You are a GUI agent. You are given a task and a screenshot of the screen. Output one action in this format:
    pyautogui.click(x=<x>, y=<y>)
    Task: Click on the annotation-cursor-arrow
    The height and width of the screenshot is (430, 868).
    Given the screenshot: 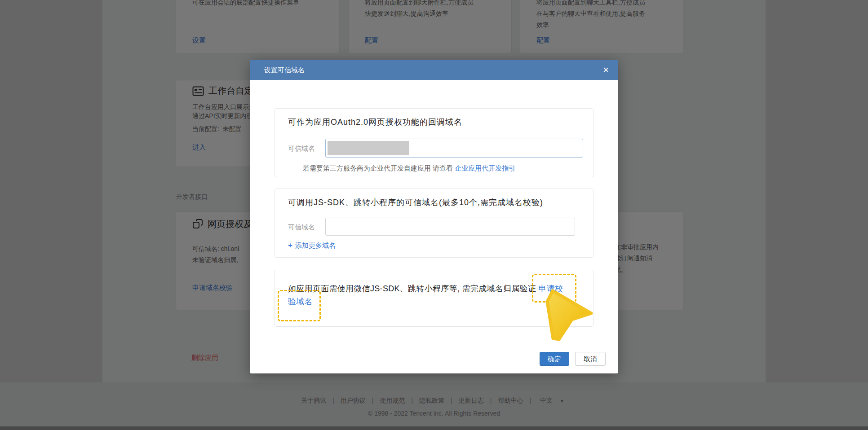 What is the action you would take?
    pyautogui.click(x=574, y=323)
    